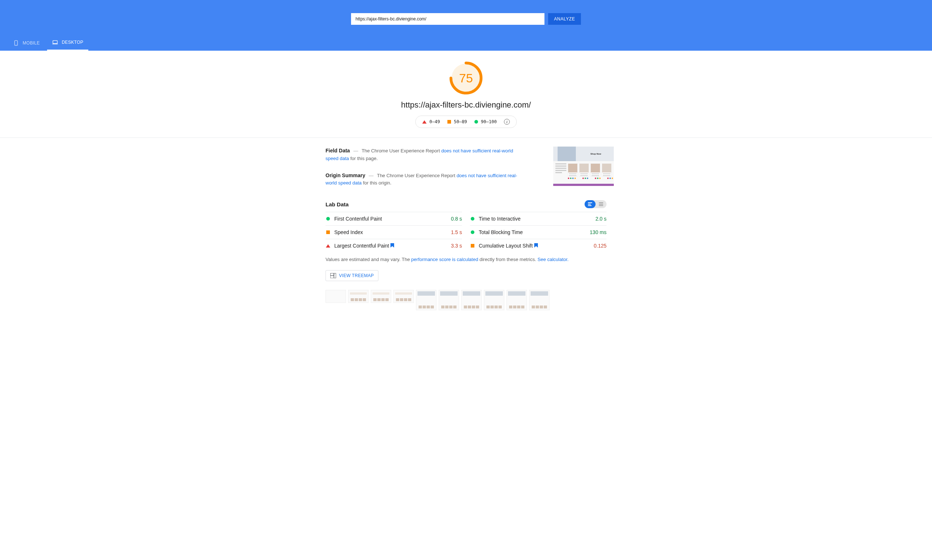  I want to click on metric-name: Time to Interactive, so click(537, 219).